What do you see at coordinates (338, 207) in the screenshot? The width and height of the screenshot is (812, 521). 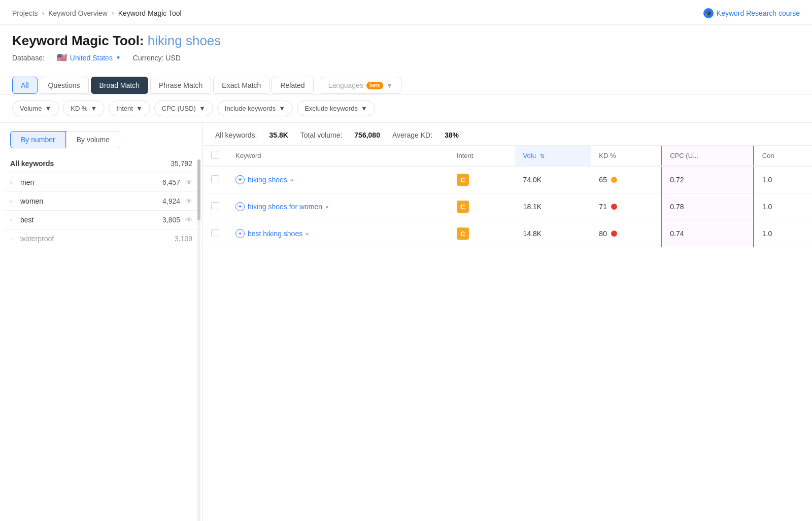 I see `keyword-link-2: + hiking shoes for women »` at bounding box center [338, 207].